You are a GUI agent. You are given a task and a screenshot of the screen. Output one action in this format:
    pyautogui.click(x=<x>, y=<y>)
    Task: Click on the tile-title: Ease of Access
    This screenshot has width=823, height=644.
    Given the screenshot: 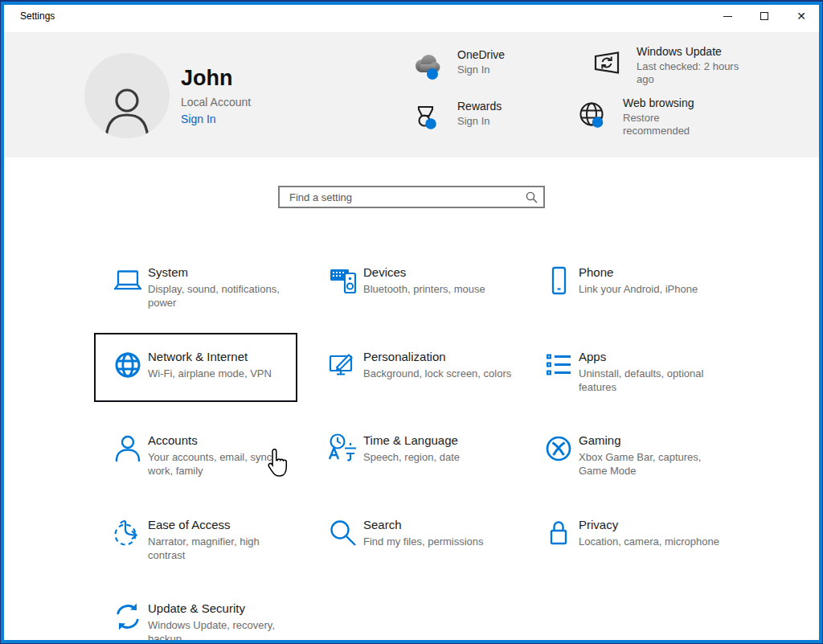 What is the action you would take?
    pyautogui.click(x=223, y=524)
    